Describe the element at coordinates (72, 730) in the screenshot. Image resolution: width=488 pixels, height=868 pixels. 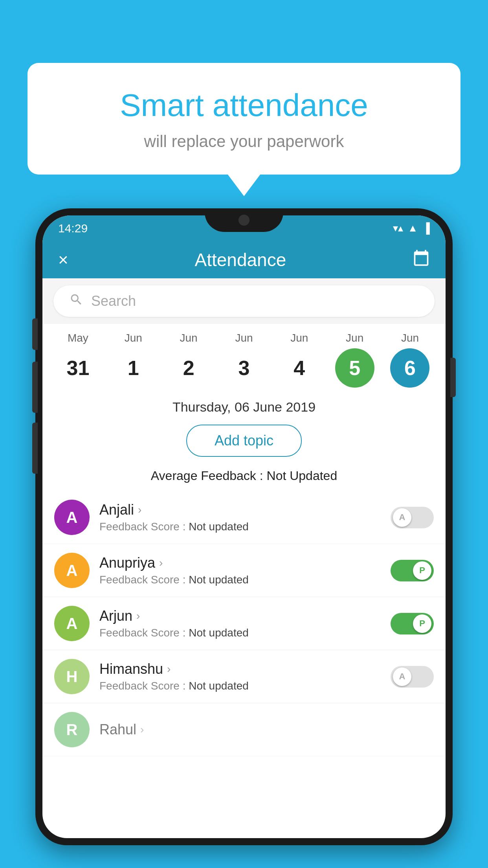
I see `avatar: R` at that location.